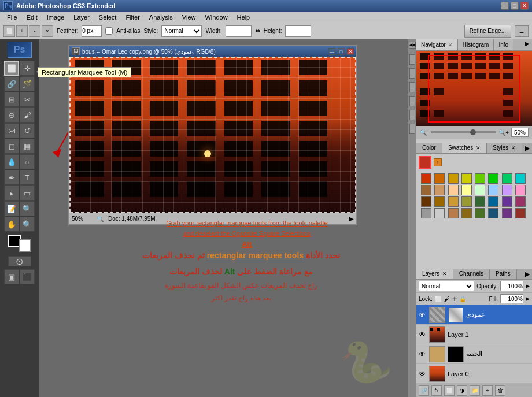  Describe the element at coordinates (524, 6) in the screenshot. I see `close-button: ✕` at that location.